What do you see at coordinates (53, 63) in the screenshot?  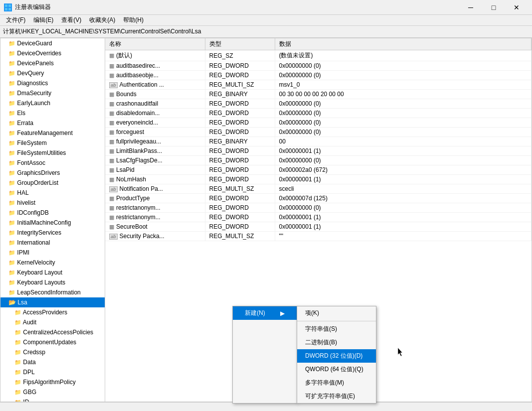 I see `tree-item-devicepanels: 📁 DevicePanels` at bounding box center [53, 63].